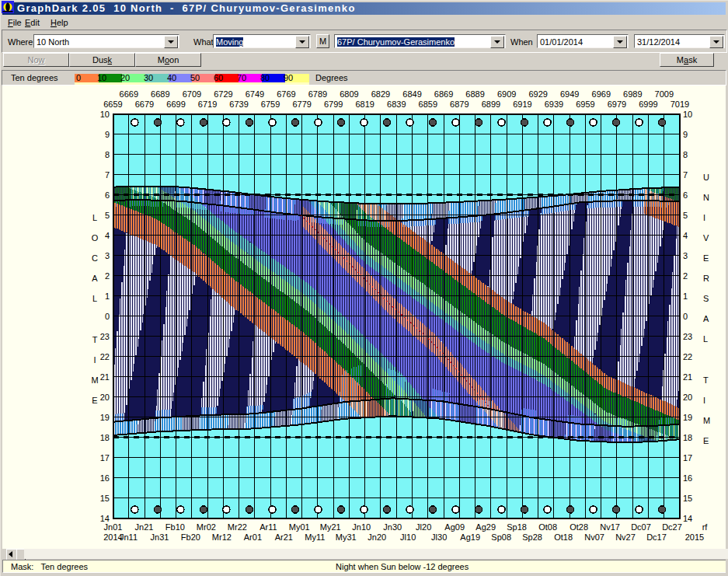  What do you see at coordinates (192, 94) in the screenshot?
I see `svg-text: 6709` at bounding box center [192, 94].